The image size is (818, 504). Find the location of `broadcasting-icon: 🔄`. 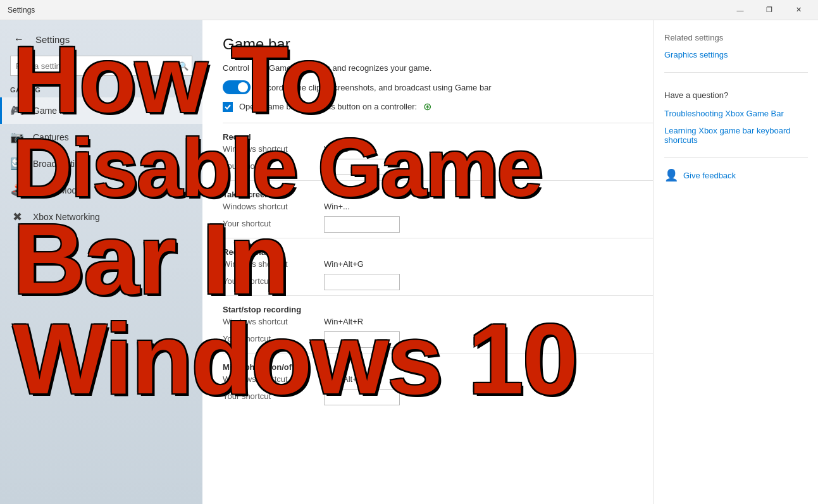

broadcasting-icon: 🔄 is located at coordinates (17, 164).